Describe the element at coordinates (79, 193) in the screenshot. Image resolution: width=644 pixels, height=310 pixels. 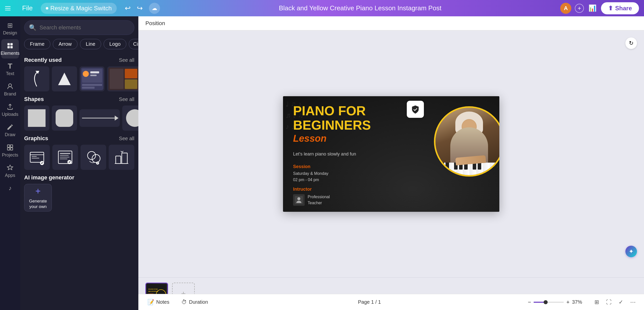
I see `ai-image-generator-section: AI image generator + Generate your own` at that location.